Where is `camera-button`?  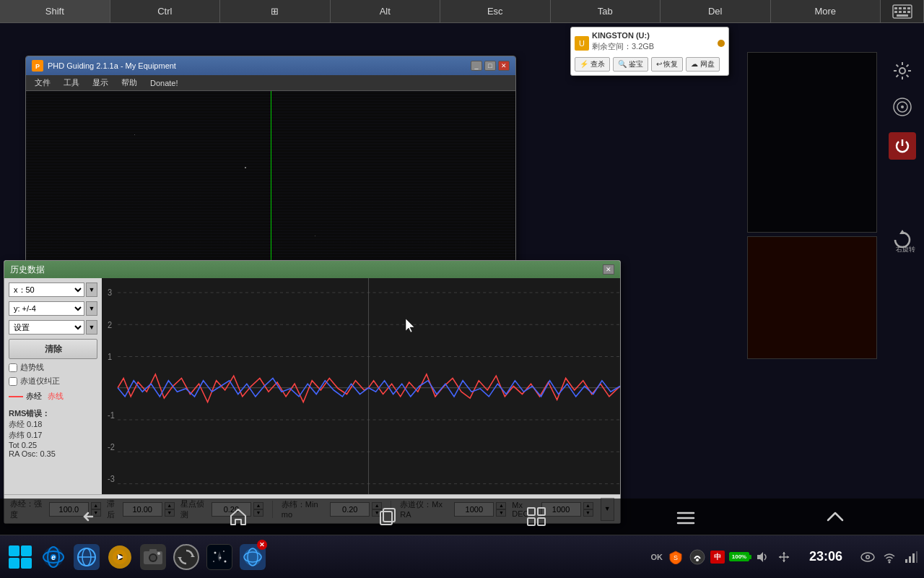
camera-button is located at coordinates (153, 557).